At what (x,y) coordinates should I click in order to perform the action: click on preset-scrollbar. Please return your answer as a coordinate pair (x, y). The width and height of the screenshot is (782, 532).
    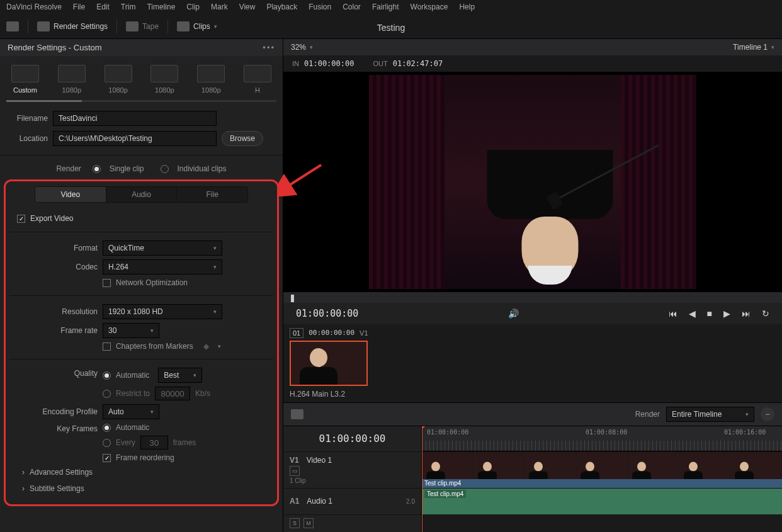
    Looking at the image, I should click on (141, 101).